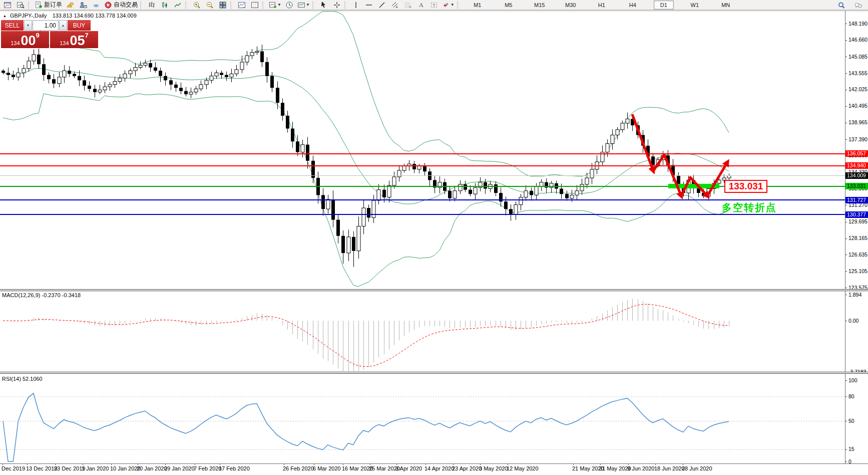 The height and width of the screenshot is (475, 868). Describe the element at coordinates (95, 16) in the screenshot. I see `ohlc-values: 133.813 134.690 133.778 134.009` at that location.